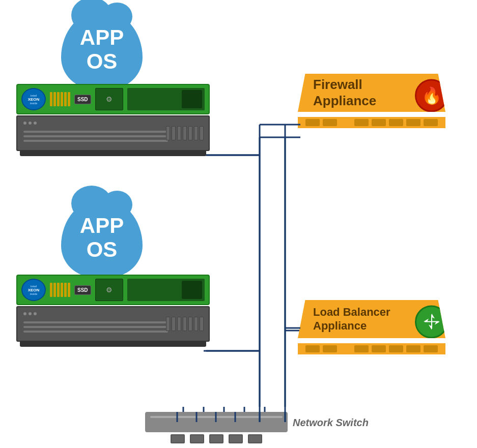  What do you see at coordinates (216, 428) in the screenshot?
I see `network-switch: Network Switch` at bounding box center [216, 428].